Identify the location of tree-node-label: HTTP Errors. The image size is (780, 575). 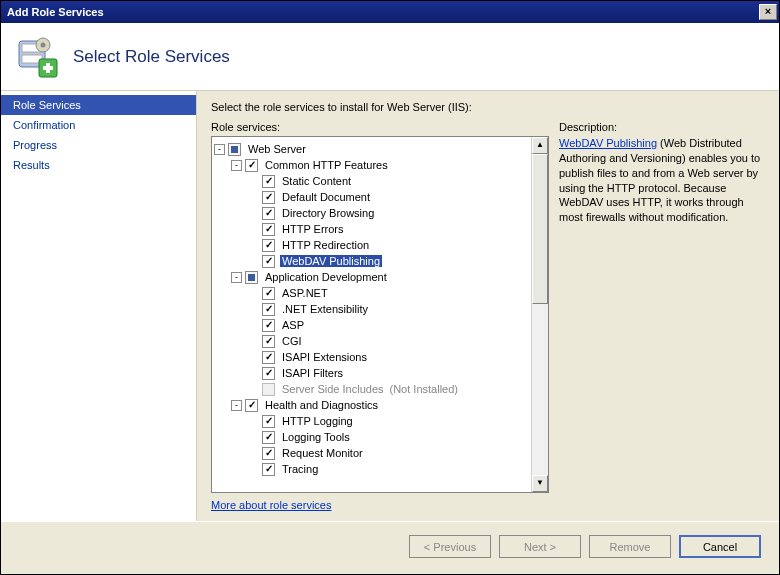
(313, 229).